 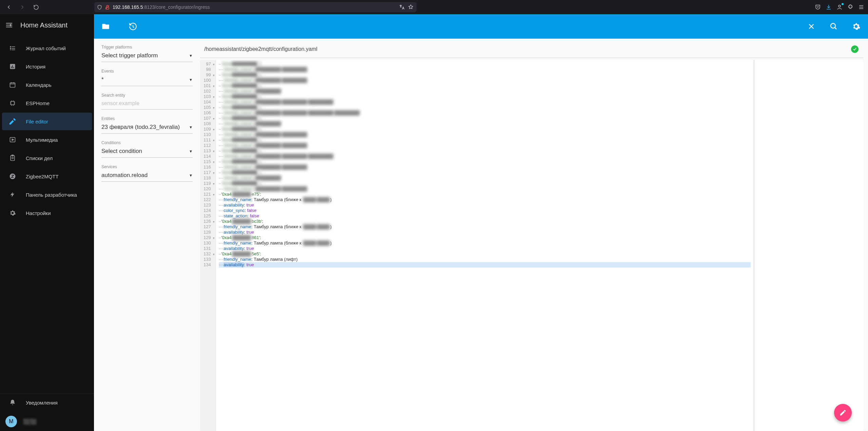 I want to click on sidebar-item-esphome: ESPHome, so click(x=47, y=103).